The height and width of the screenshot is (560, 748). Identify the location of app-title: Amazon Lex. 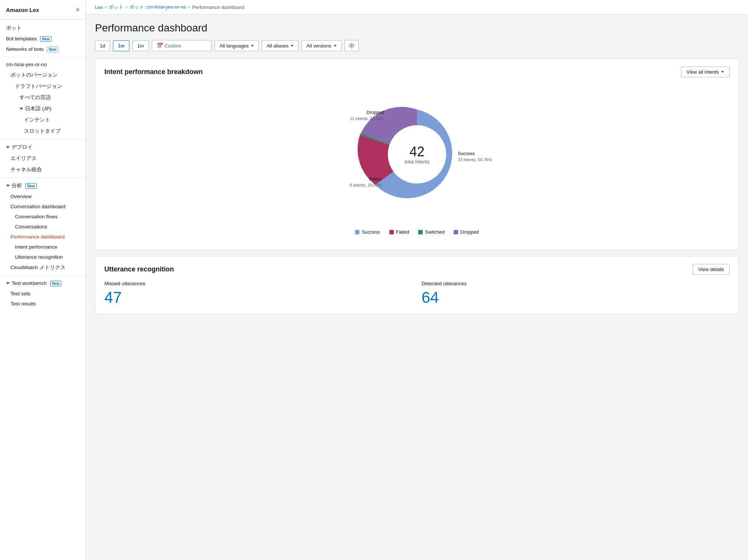
(22, 10).